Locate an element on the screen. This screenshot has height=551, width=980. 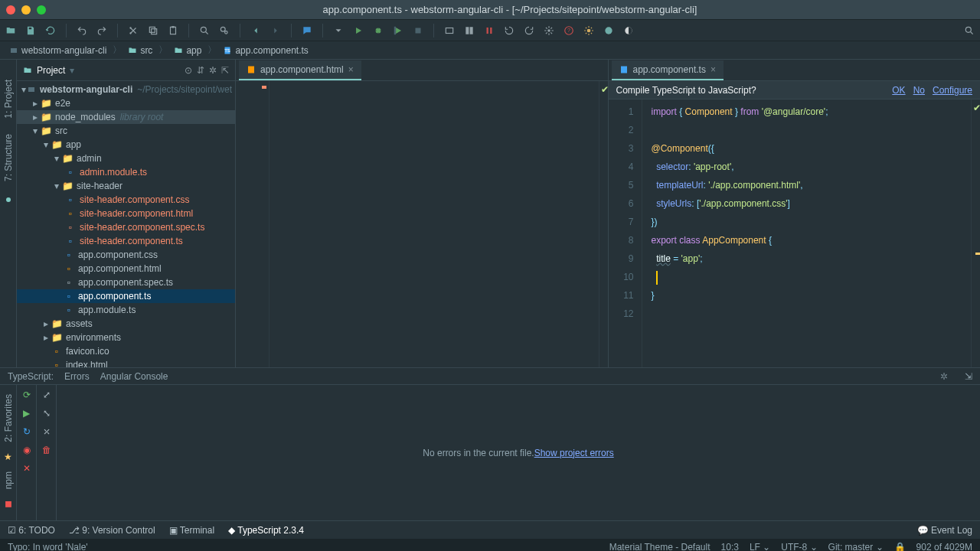
target-icon: ⊙ is located at coordinates (188, 70).